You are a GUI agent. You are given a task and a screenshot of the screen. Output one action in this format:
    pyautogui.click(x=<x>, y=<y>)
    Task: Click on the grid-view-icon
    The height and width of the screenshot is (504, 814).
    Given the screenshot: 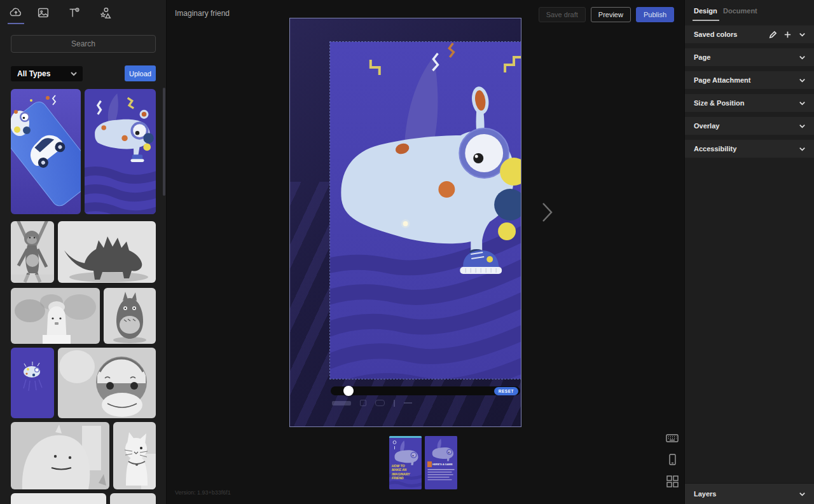 What is the action you would take?
    pyautogui.click(x=672, y=482)
    